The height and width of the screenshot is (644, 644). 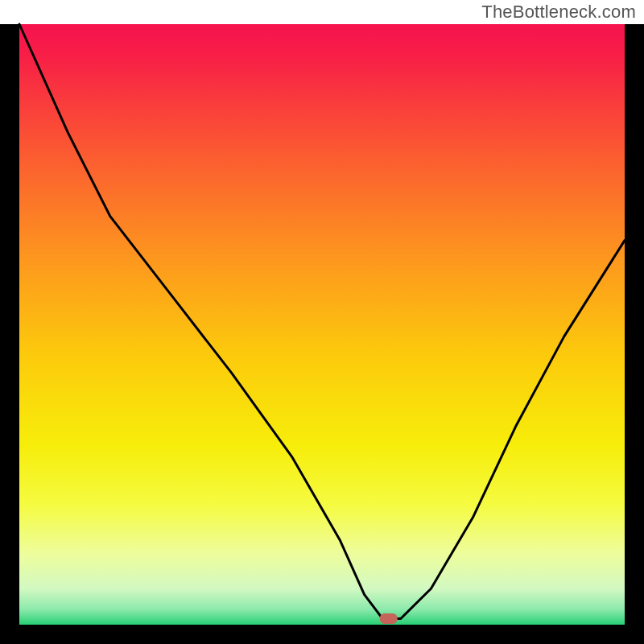 I want to click on attribution-text: TheBottleneck.com, so click(x=559, y=12).